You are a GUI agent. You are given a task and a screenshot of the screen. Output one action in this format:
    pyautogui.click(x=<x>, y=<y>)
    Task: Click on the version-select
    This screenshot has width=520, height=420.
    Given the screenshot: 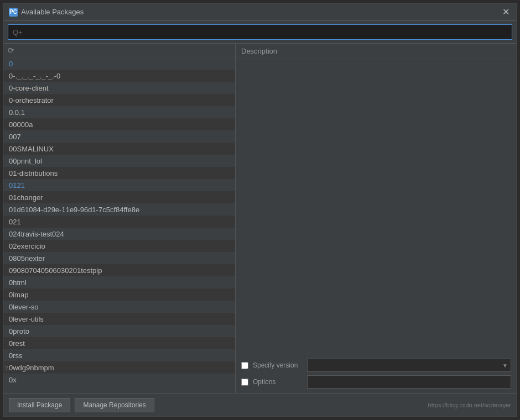 What is the action you would take?
    pyautogui.click(x=409, y=365)
    